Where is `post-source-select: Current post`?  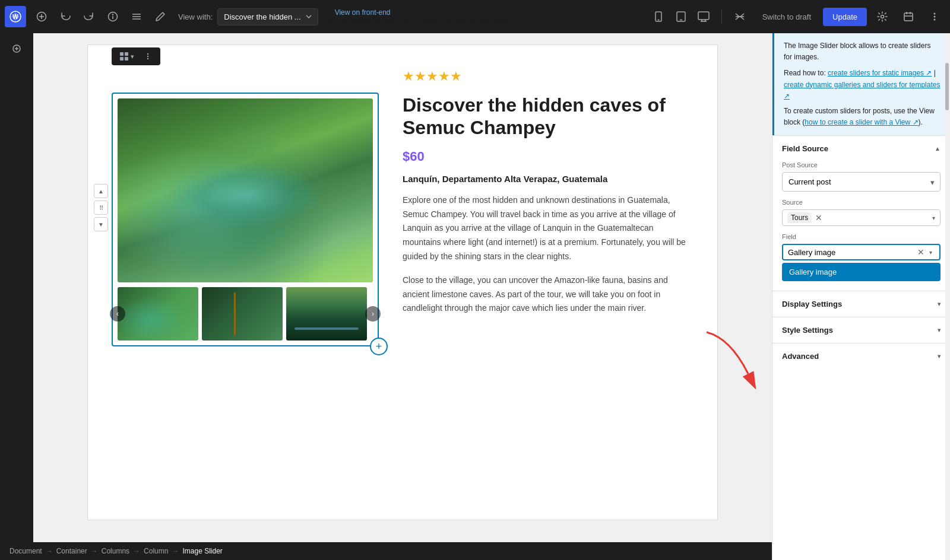 post-source-select: Current post is located at coordinates (861, 182).